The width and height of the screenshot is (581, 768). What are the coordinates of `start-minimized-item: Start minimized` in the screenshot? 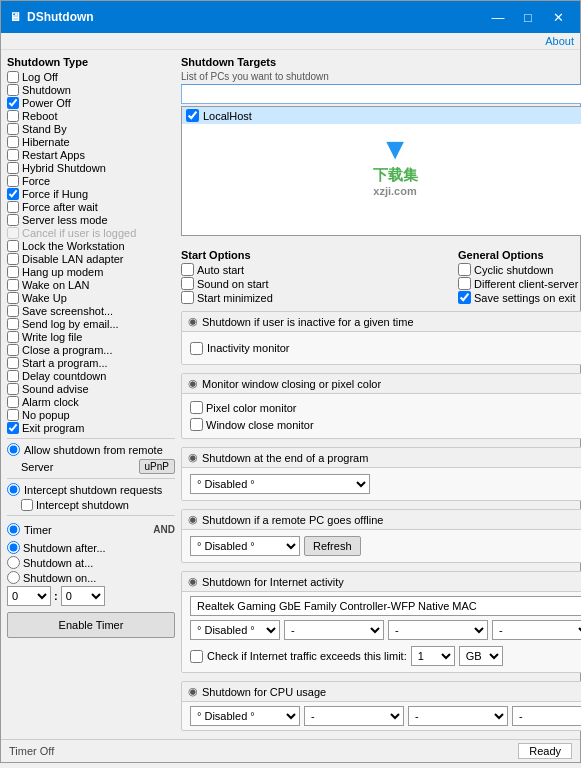 It's located at (314, 298).